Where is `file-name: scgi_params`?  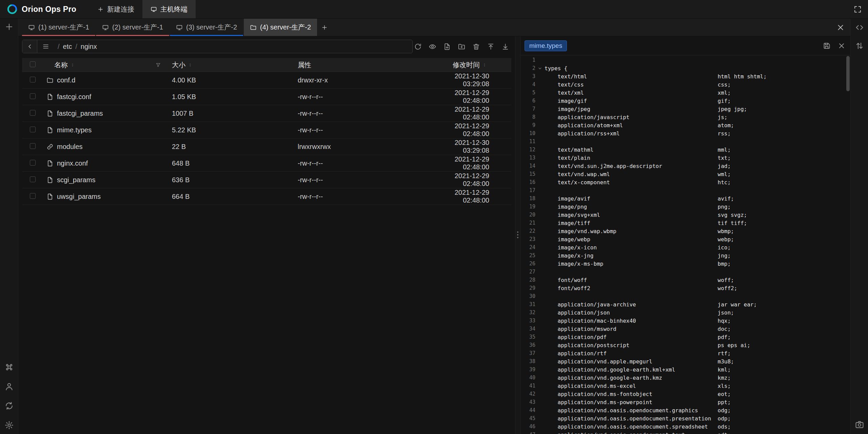 file-name: scgi_params is located at coordinates (76, 180).